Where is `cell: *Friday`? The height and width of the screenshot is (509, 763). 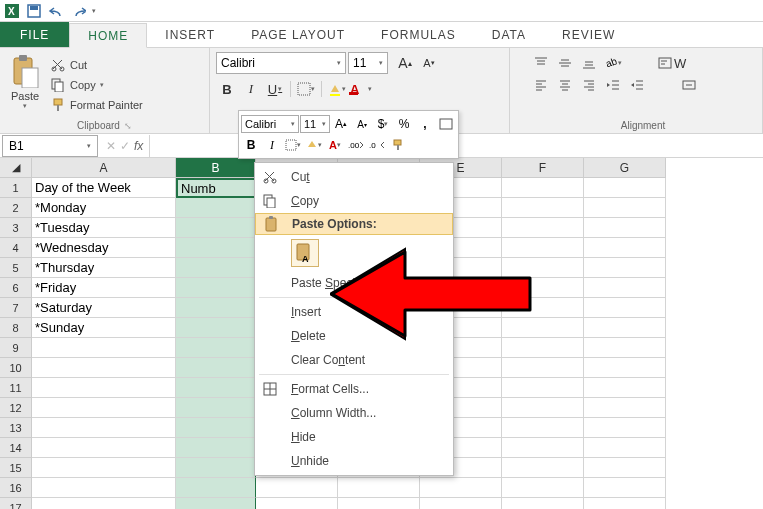
cell: *Friday is located at coordinates (104, 288).